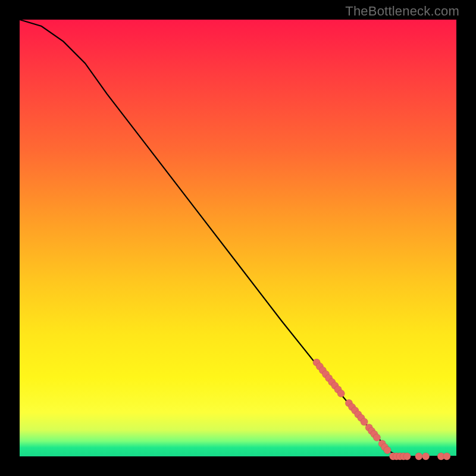  I want to click on watermark-text: TheBottleneck.com, so click(402, 11).